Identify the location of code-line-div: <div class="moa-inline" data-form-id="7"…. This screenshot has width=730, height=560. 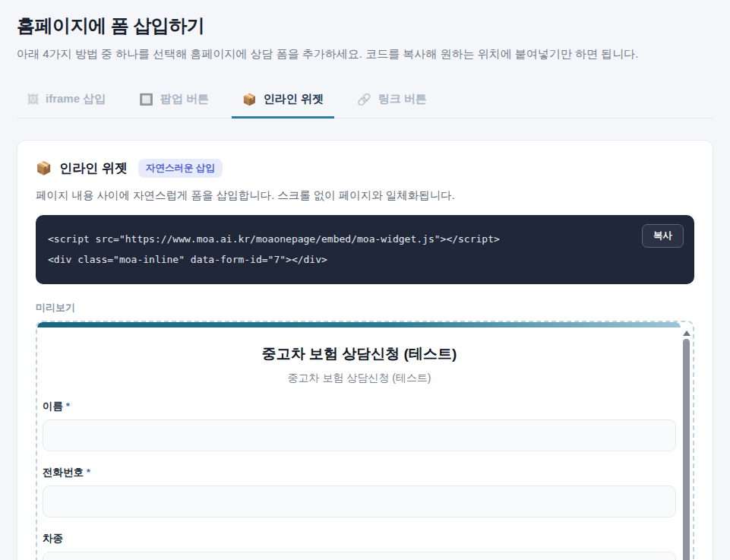
(330, 260).